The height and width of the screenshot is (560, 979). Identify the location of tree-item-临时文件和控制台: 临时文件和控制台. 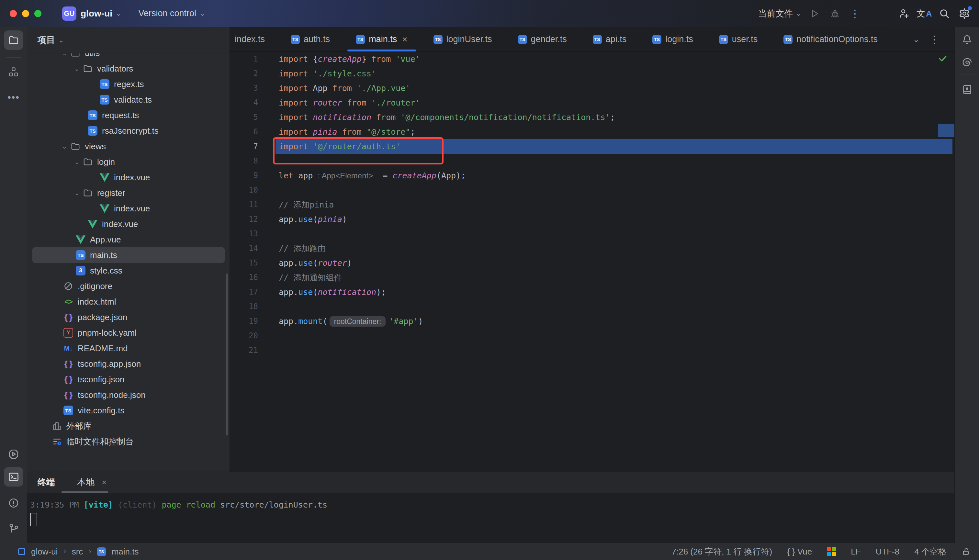
(128, 442).